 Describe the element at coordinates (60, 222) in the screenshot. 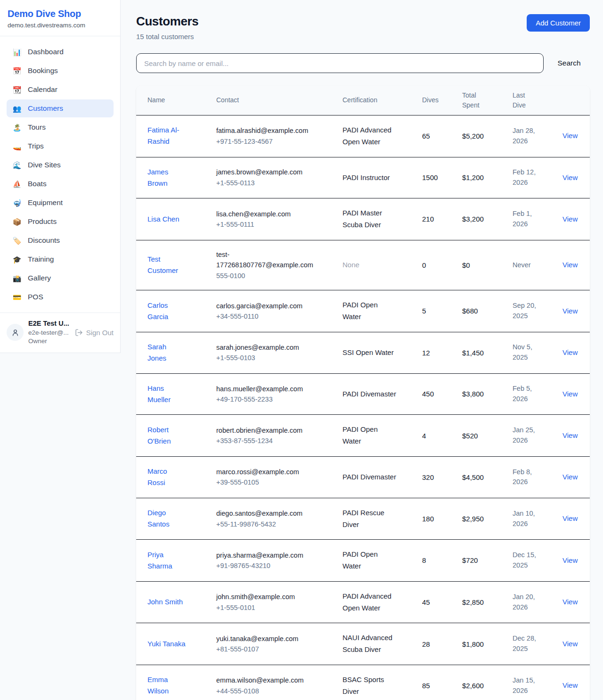

I see `sidebar-item-products: 📦 Products` at that location.